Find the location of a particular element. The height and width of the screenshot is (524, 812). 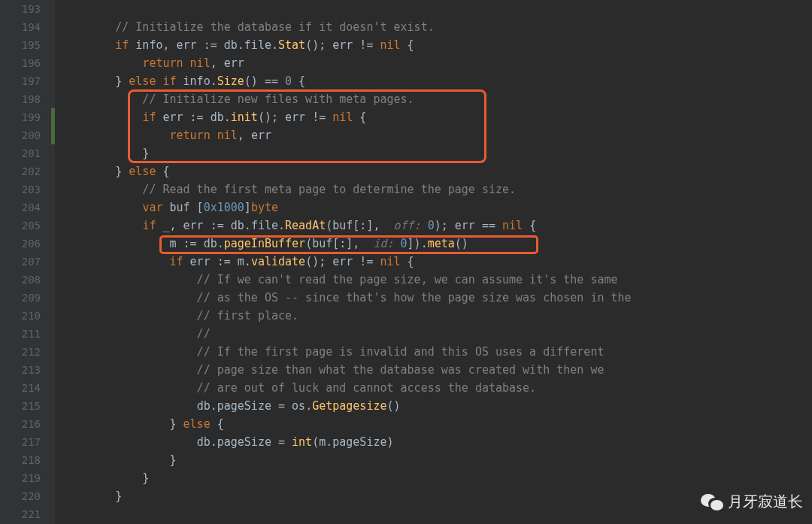

code-line: if _, err := db.file.ReadAt(buf[:], off:… is located at coordinates (436, 226).